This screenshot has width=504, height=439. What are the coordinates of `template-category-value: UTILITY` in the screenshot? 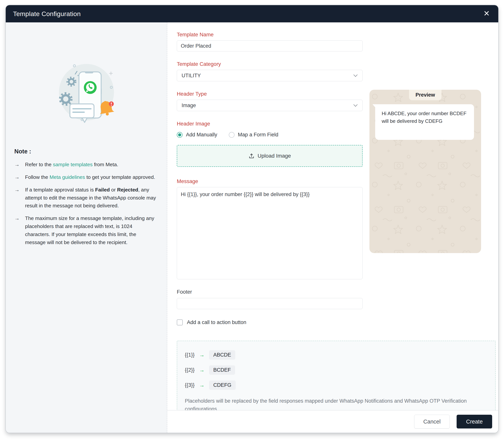 It's located at (191, 76).